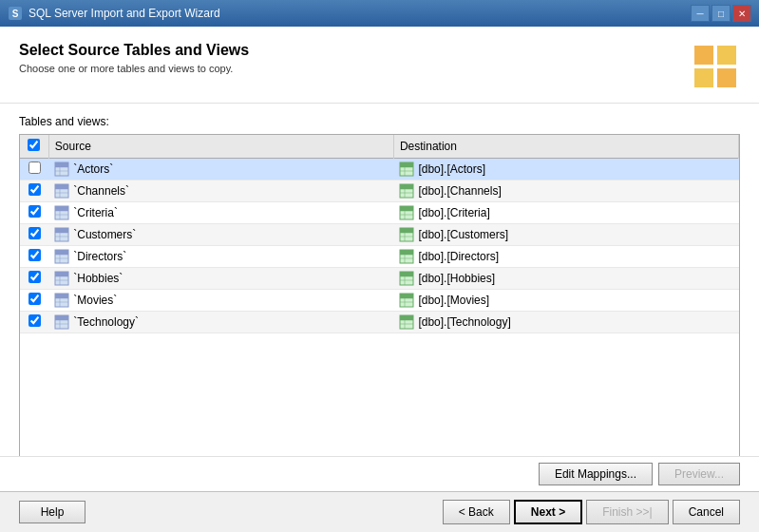 The width and height of the screenshot is (759, 532). Describe the element at coordinates (380, 13) in the screenshot. I see `title-bar: S SQL Server Import and Export Wizard ─ …` at that location.